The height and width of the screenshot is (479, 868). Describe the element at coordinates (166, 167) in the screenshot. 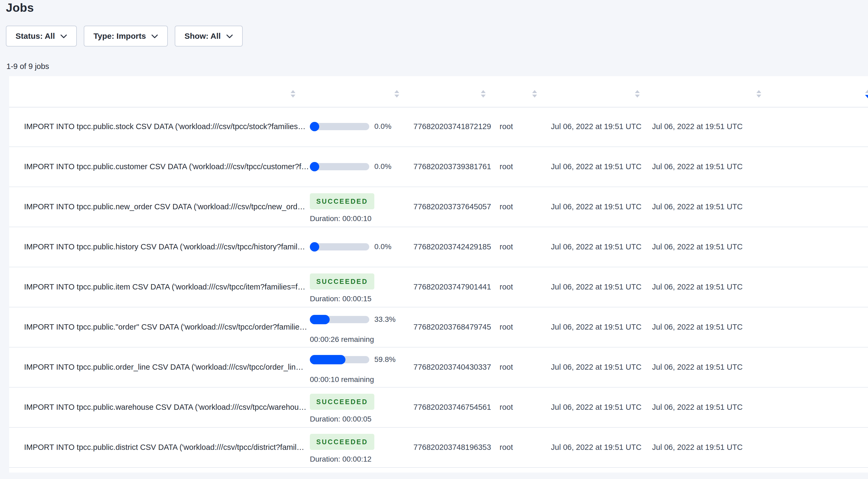

I see `job-description-link: IMPORT INTO tpcc.public.customer CSV DAT…` at that location.